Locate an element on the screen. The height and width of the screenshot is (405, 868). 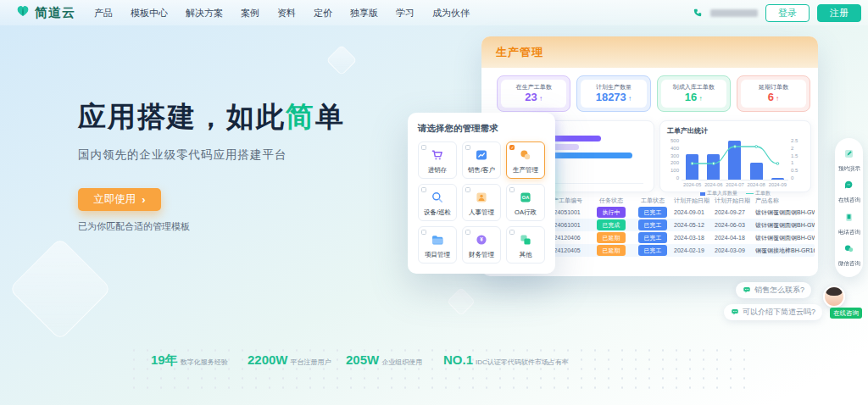
y-tick: 0 is located at coordinates (673, 178).